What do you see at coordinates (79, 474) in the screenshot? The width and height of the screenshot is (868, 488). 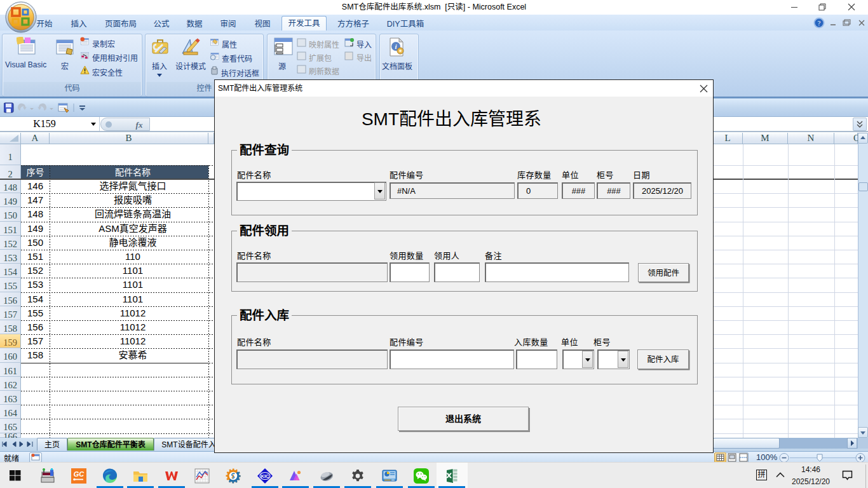 I see `svg-text: GC` at bounding box center [79, 474].